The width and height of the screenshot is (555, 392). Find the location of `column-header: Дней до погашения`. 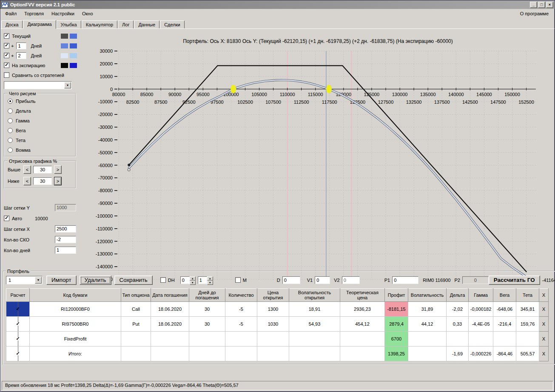

column-header: Дней до погашения is located at coordinates (208, 295).